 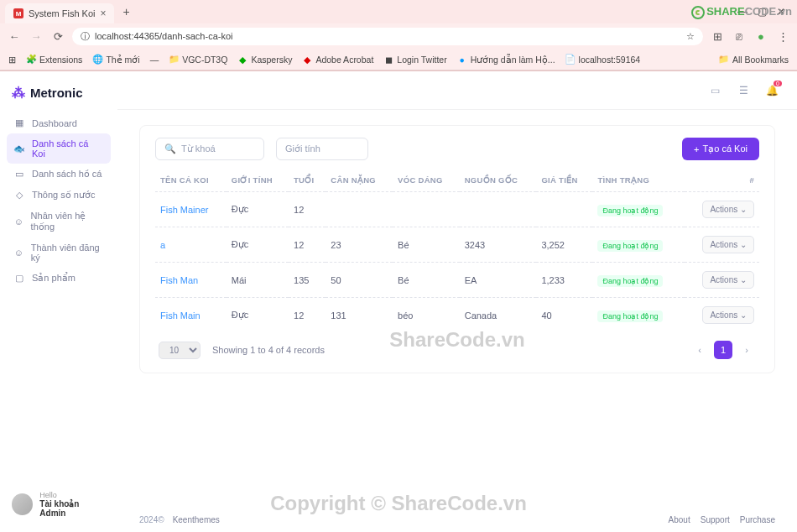 I want to click on notif-badge: 0, so click(x=778, y=84).